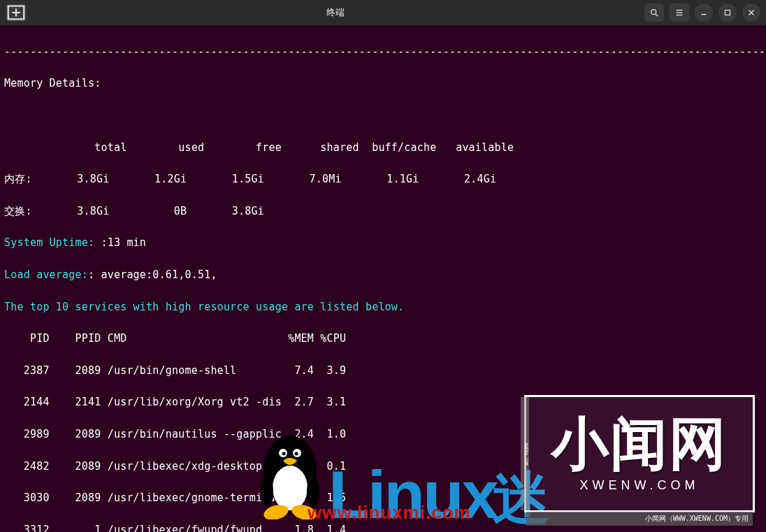 This screenshot has height=532, width=766. What do you see at coordinates (640, 485) in the screenshot?
I see `watermark-small: XWENW.COM` at bounding box center [640, 485].